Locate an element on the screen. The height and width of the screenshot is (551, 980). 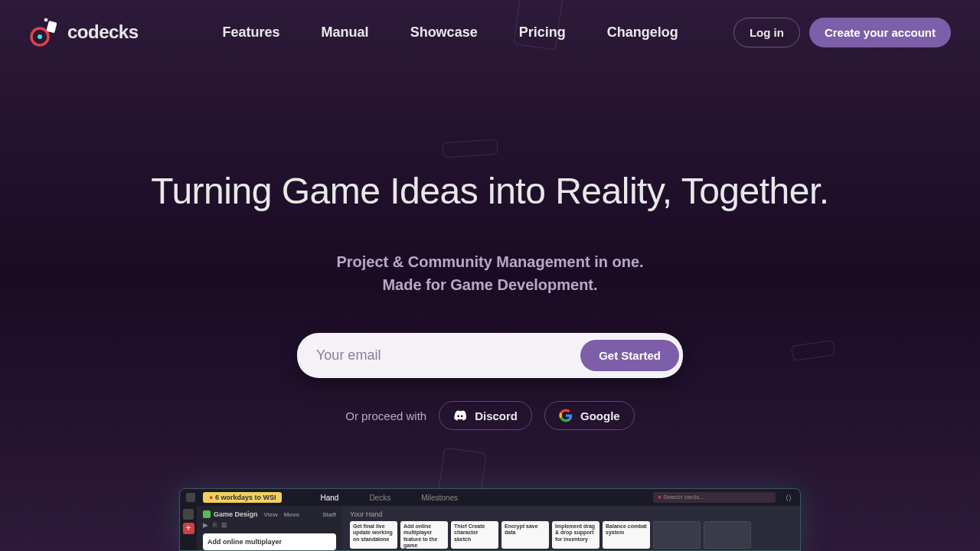
hero-title: Turning Game Ideas into Reality, Togethe… is located at coordinates (490, 191).